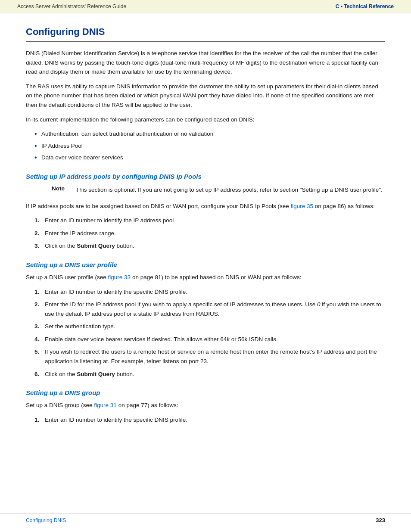 The width and height of the screenshot is (411, 532). I want to click on title-rule, so click(206, 41).